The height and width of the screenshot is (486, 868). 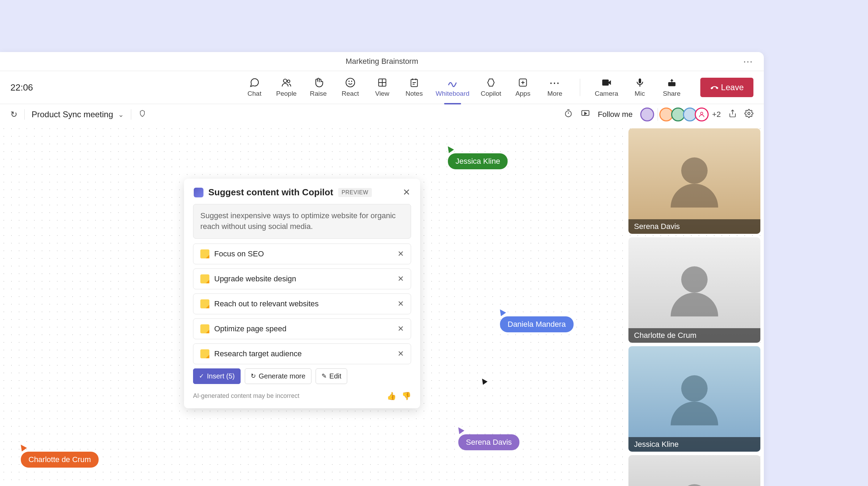 What do you see at coordinates (302, 221) in the screenshot?
I see `copilot-prompt-input: Suggest inexpensive ways to optimize web…` at bounding box center [302, 221].